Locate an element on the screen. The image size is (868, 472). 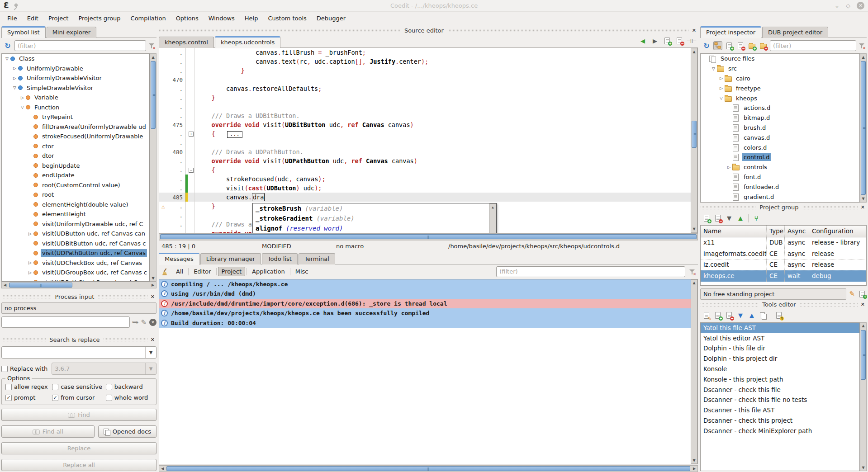
symbol-filter-input is located at coordinates (81, 46).